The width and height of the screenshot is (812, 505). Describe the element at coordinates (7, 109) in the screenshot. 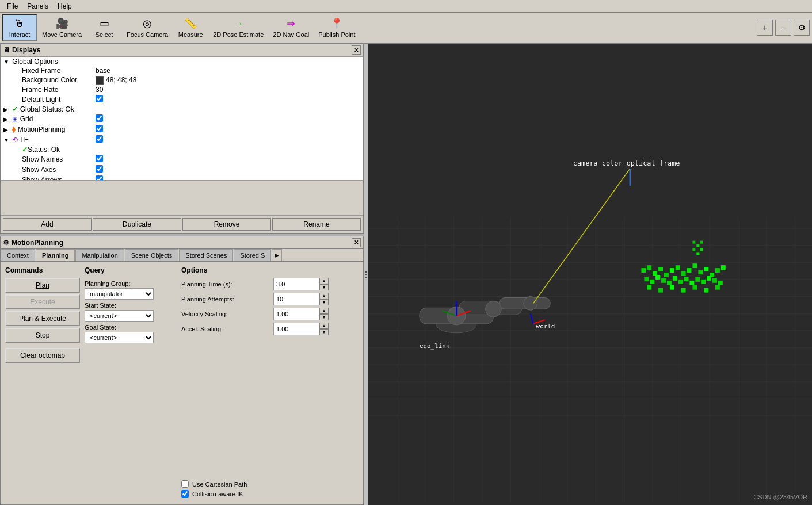

I see `expand-global-status: ▶` at that location.